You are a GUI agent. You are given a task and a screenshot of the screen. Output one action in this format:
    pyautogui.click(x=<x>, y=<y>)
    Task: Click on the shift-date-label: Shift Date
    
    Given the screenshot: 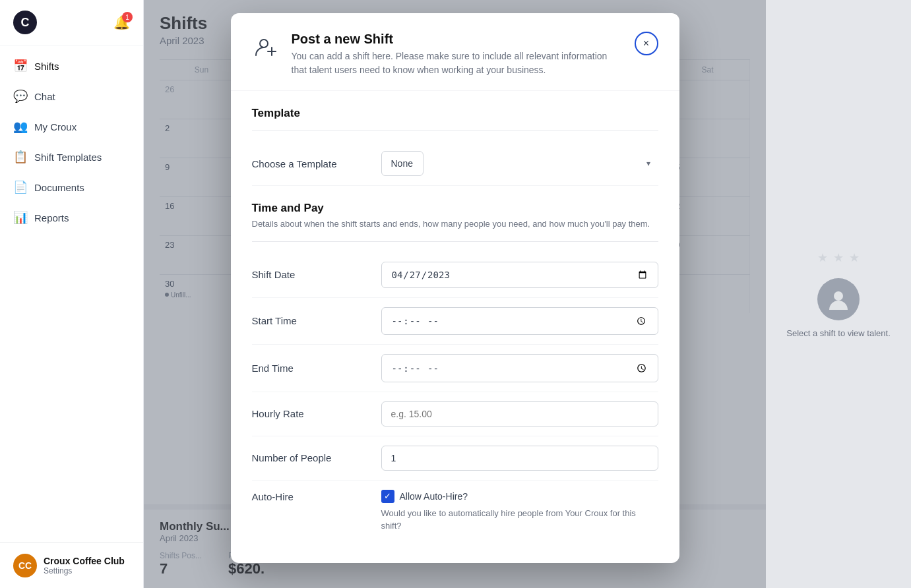 What is the action you would take?
    pyautogui.click(x=311, y=274)
    